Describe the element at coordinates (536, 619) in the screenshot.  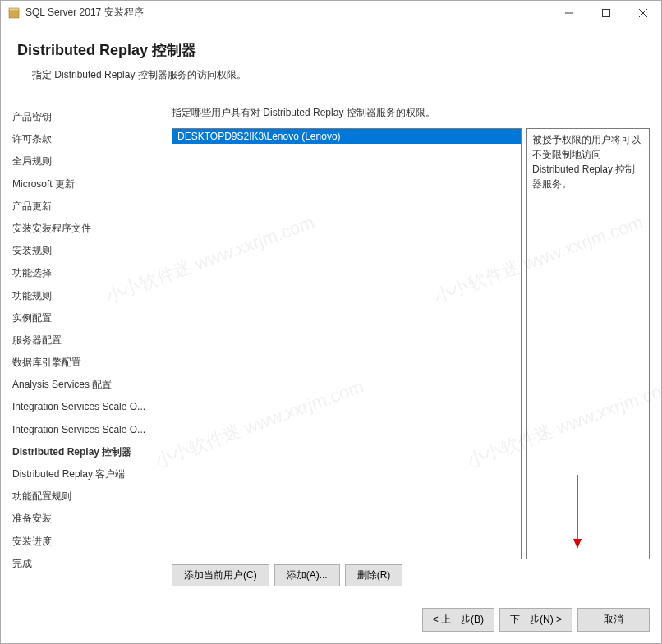
I see `next-button: 下一步(N) >` at that location.